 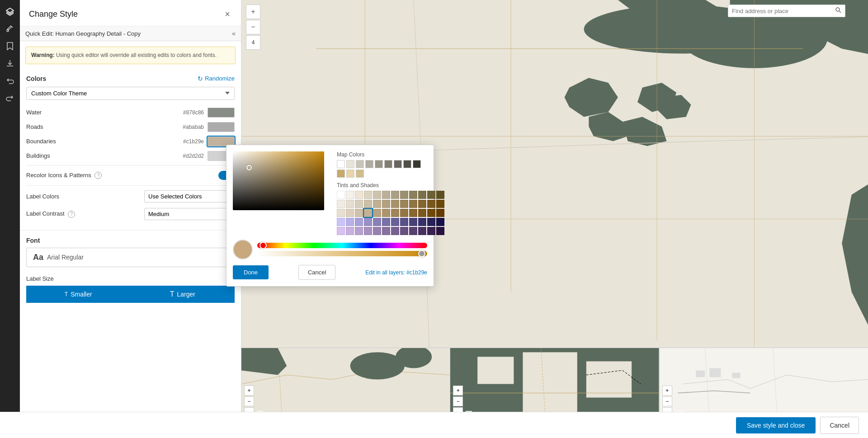 I want to click on zoom-in-button: +, so click(x=253, y=12).